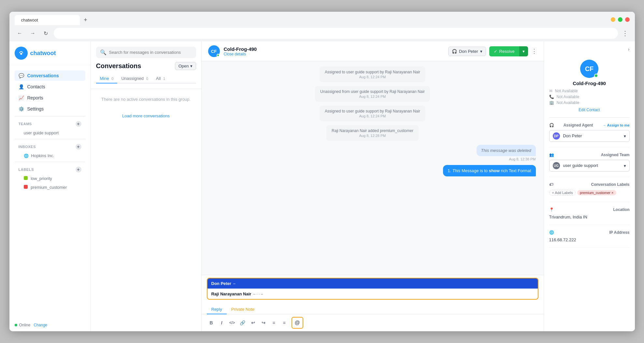 Image resolution: width=644 pixels, height=343 pixels. Describe the element at coordinates (86, 20) in the screenshot. I see `new-tab-button: +` at that location.